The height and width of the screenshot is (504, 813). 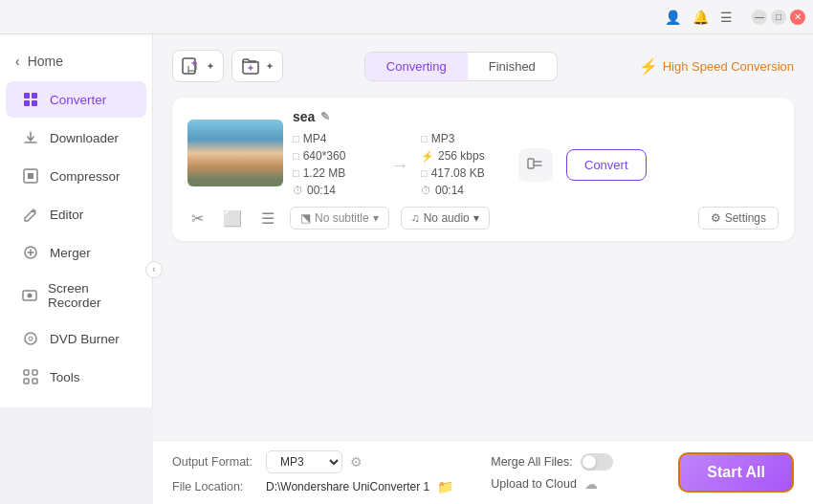 I want to click on file-name: sea ✎, so click(x=536, y=117).